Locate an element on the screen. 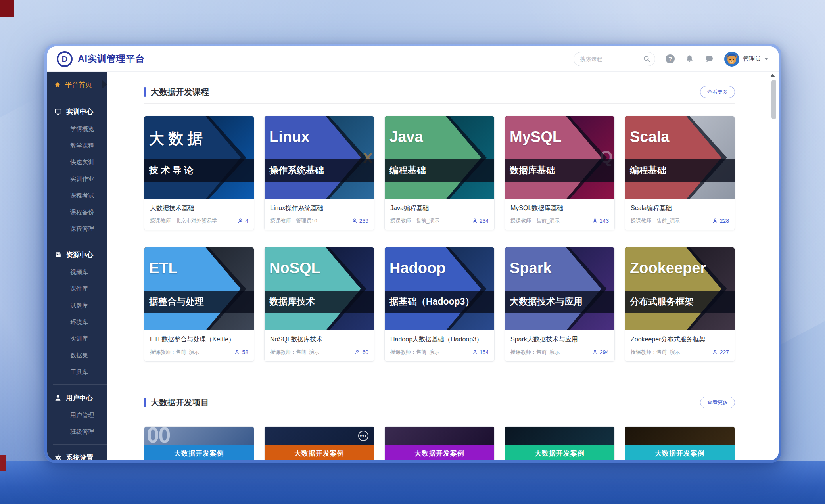 Image resolution: width=825 pixels, height=504 pixels. wallpaper-artifact is located at coordinates (7, 9).